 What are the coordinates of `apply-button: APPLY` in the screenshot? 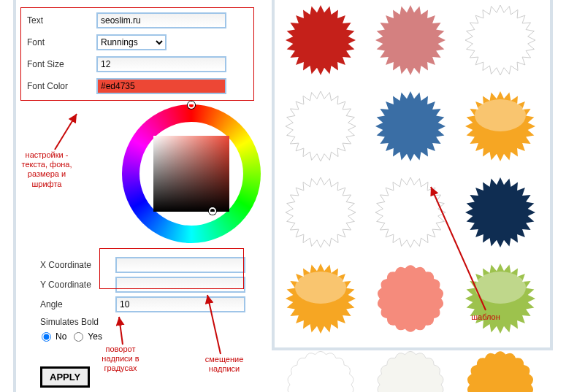 It's located at (65, 377).